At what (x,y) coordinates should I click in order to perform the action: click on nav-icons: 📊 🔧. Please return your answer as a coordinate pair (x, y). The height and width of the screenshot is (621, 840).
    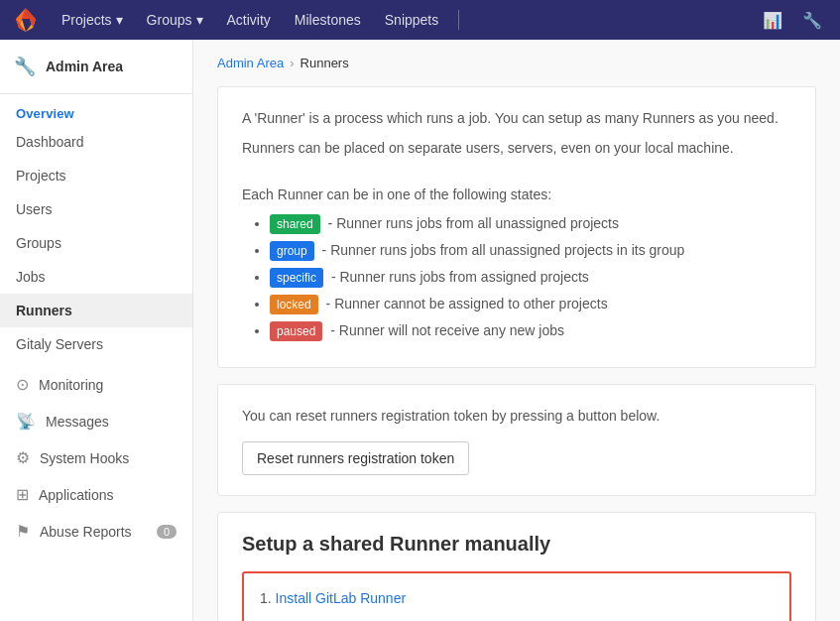
    Looking at the image, I should click on (792, 20).